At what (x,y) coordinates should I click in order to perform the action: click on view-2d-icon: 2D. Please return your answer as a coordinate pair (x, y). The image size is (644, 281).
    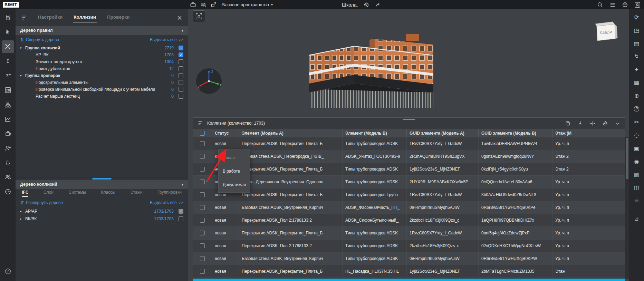
    Looking at the image, I should click on (8, 90).